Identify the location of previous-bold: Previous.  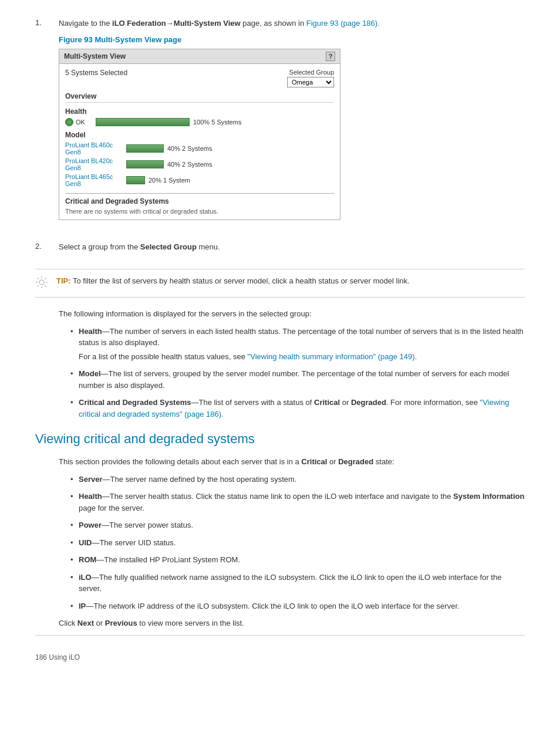
(121, 623).